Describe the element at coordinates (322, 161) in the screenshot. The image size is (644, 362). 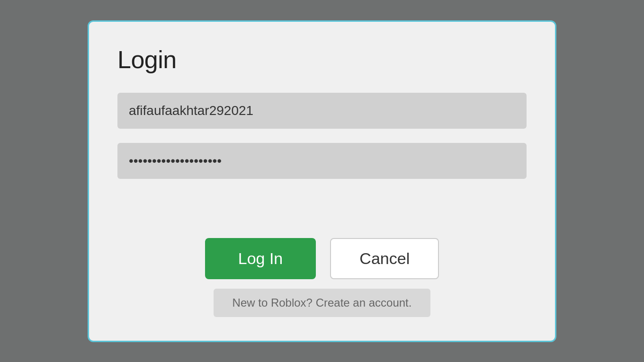
I see `password-input` at that location.